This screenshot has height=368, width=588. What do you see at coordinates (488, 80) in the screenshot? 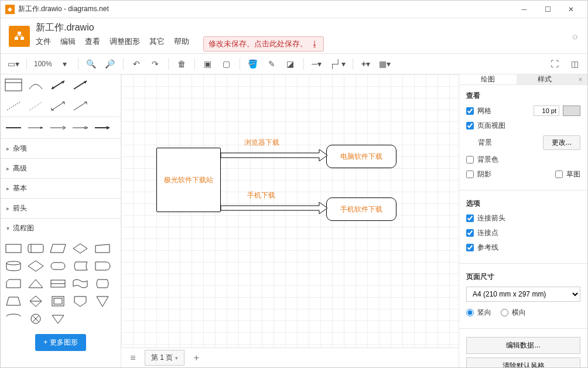
I see `tab-diagram: 绘图` at bounding box center [488, 80].